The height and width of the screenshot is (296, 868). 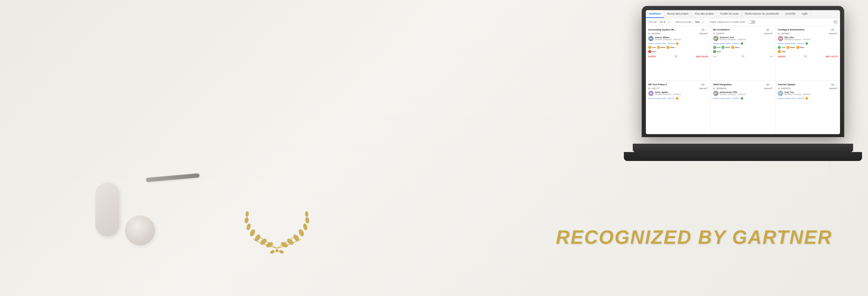 What do you see at coordinates (717, 47) in the screenshot?
I see `kpi-cost-1: C Coût` at bounding box center [717, 47].